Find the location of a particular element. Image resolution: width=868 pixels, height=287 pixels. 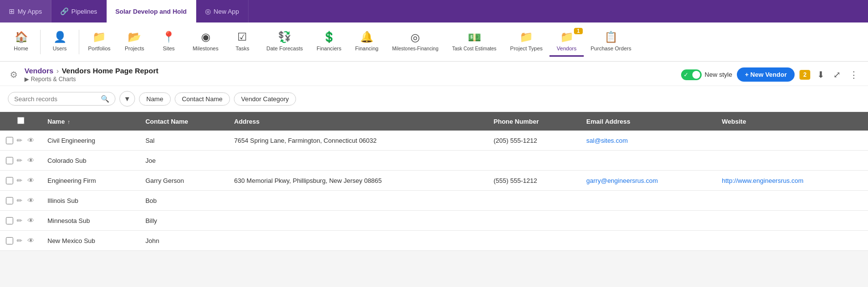

th-email-label: Email Address is located at coordinates (608, 121).